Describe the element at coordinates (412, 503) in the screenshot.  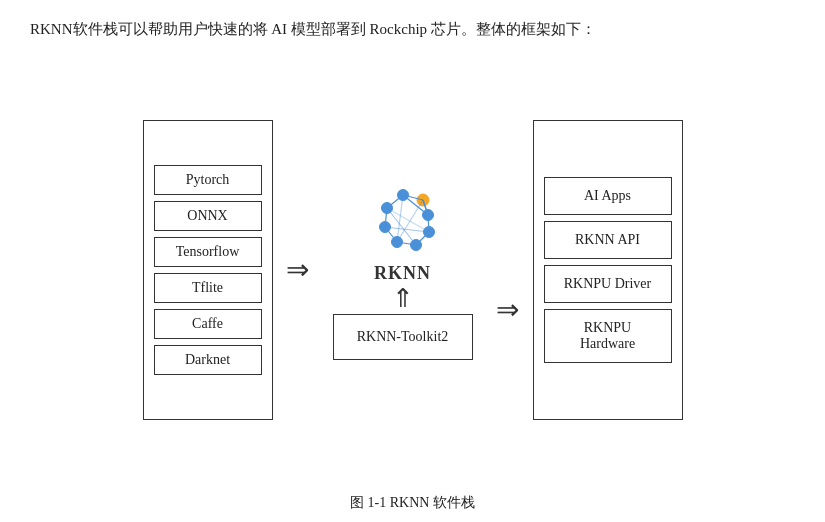
I see `diagram-caption: 图 1-1 RKNN 软件栈` at that location.